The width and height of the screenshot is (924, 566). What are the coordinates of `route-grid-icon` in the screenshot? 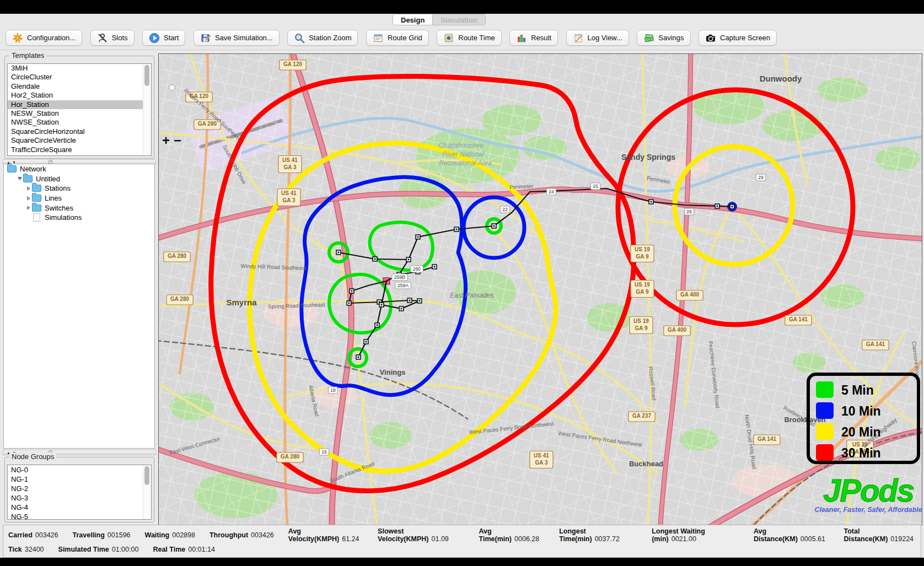 It's located at (378, 38).